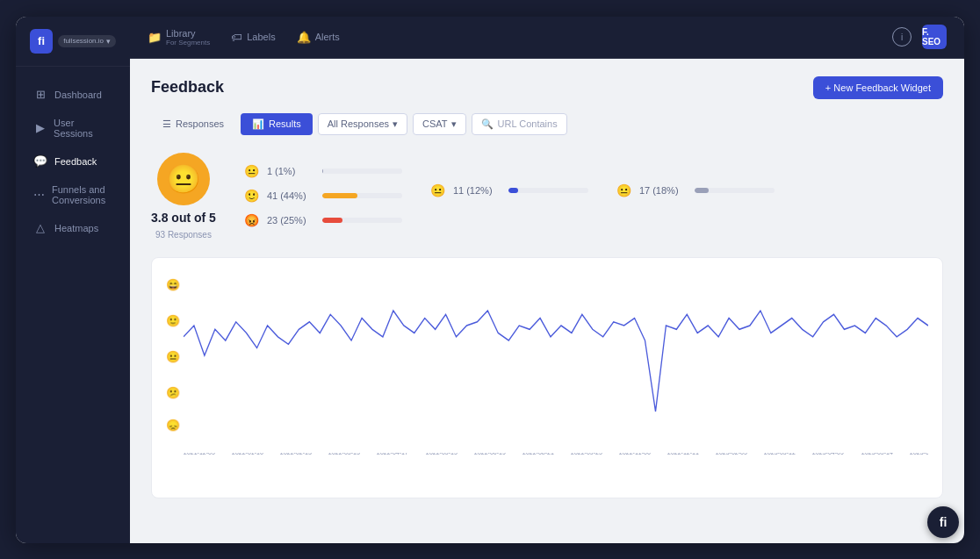 The image size is (980, 559). What do you see at coordinates (199, 455) in the screenshot?
I see `x-label: 2021-12-05` at bounding box center [199, 455].